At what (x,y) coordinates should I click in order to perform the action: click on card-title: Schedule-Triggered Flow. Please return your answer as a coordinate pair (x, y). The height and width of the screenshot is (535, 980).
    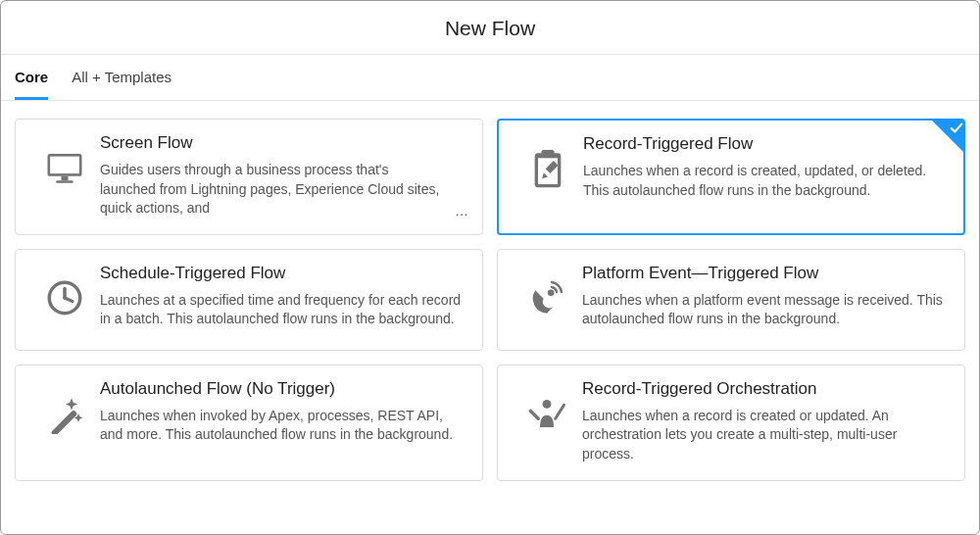
    Looking at the image, I should click on (284, 273).